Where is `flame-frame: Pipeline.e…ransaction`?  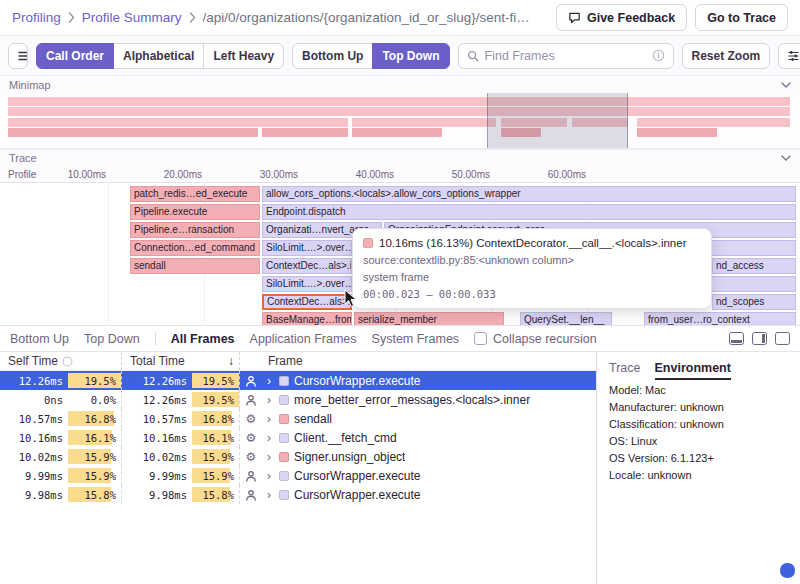 flame-frame: Pipeline.e…ransaction is located at coordinates (195, 230).